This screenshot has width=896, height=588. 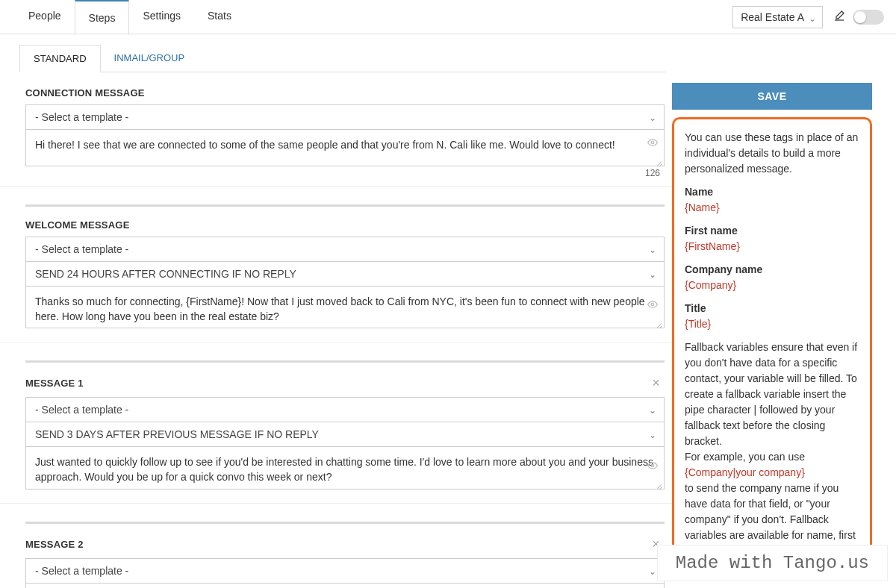 What do you see at coordinates (60, 58) in the screenshot?
I see `subtab-standard: STANDARD` at bounding box center [60, 58].